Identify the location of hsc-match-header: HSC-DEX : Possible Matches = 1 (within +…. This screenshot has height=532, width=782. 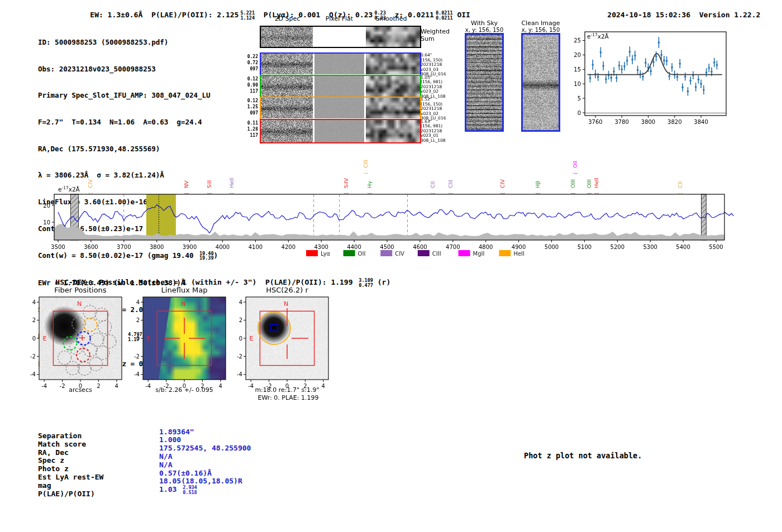
(214, 283).